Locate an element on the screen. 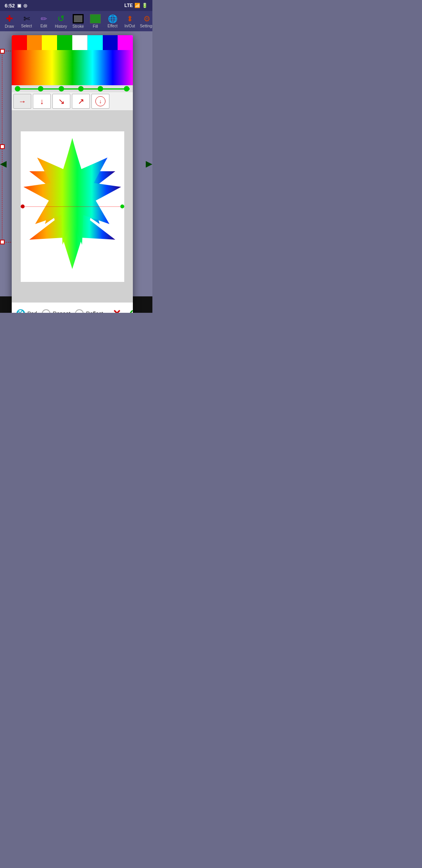 Image resolution: width=422 pixels, height=868 pixels. repeat-option: Repeat is located at coordinates (56, 311).